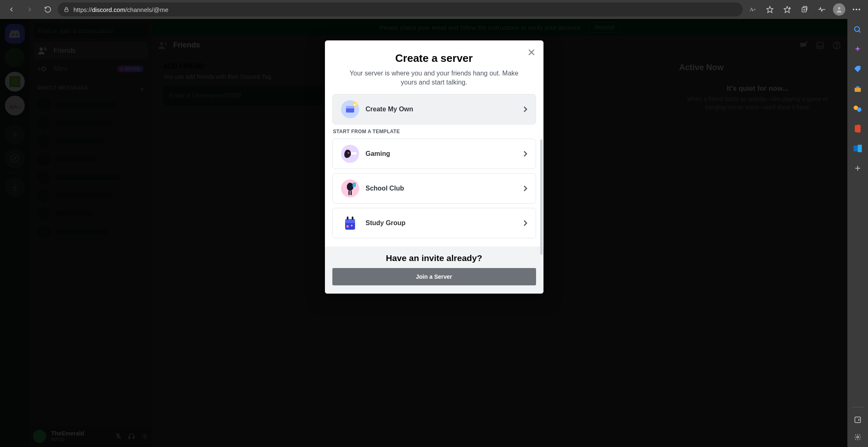  What do you see at coordinates (858, 49) in the screenshot?
I see `sparkle-icon` at bounding box center [858, 49].